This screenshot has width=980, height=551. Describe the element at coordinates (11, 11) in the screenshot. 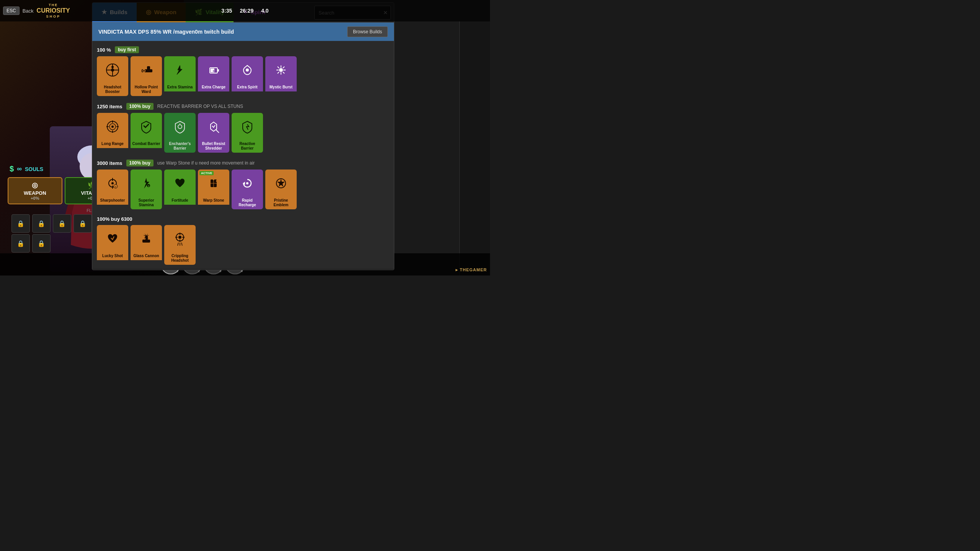

I see `esc-button: ESC` at that location.